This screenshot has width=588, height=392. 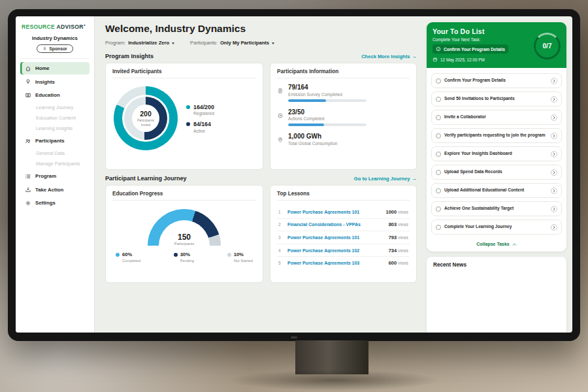 What do you see at coordinates (389, 56) in the screenshot?
I see `check-more-insights-link: Check More Insights →` at bounding box center [389, 56].